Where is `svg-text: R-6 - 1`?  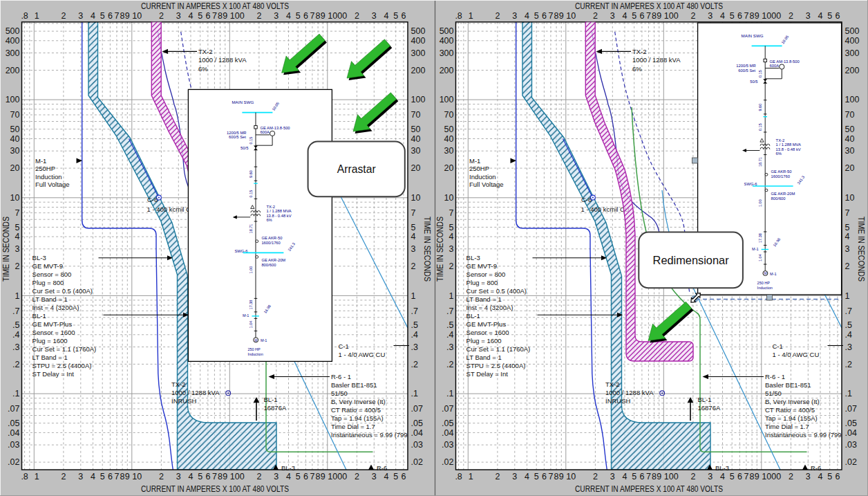
svg-text: R-6 - 1 is located at coordinates (775, 376).